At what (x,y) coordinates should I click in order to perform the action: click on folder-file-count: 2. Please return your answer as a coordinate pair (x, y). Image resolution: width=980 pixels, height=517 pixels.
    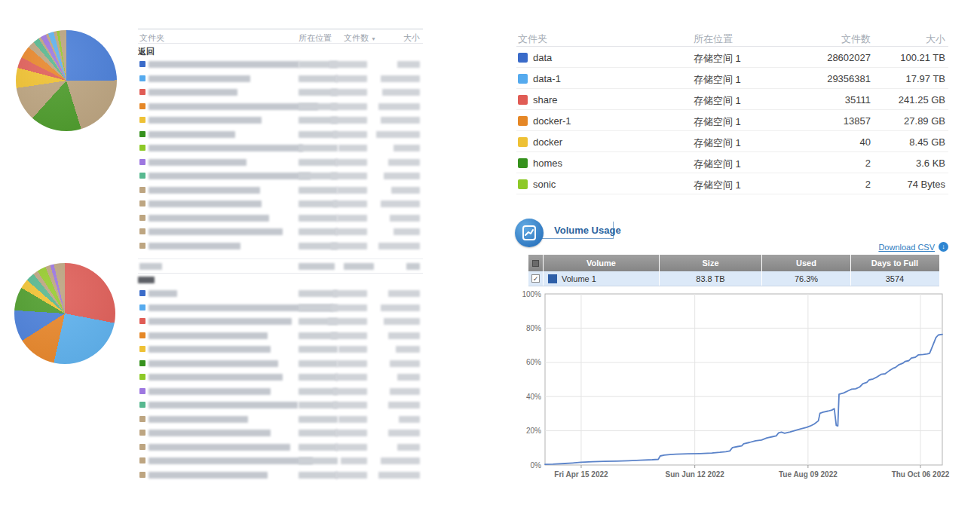
    Looking at the image, I should click on (868, 184).